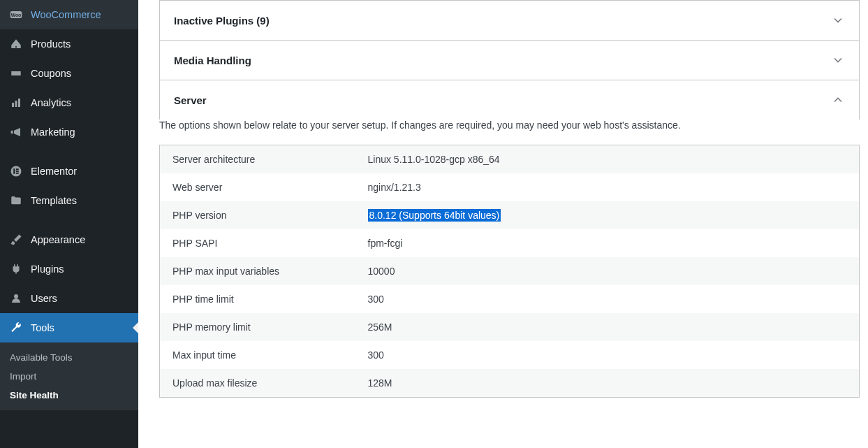 Image resolution: width=868 pixels, height=448 pixels. Describe the element at coordinates (510, 215) in the screenshot. I see `table-row: PHP version8.0.12 (Supports 64bit values…` at that location.